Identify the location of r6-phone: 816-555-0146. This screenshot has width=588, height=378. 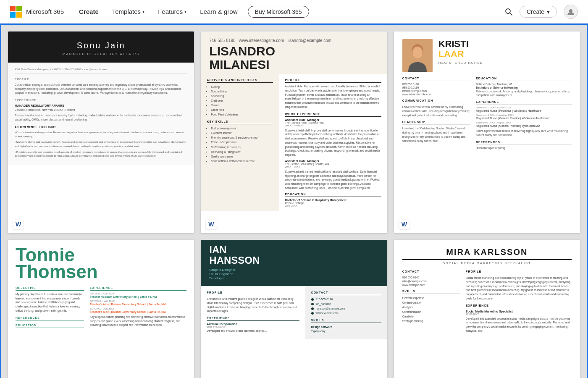
(431, 277).